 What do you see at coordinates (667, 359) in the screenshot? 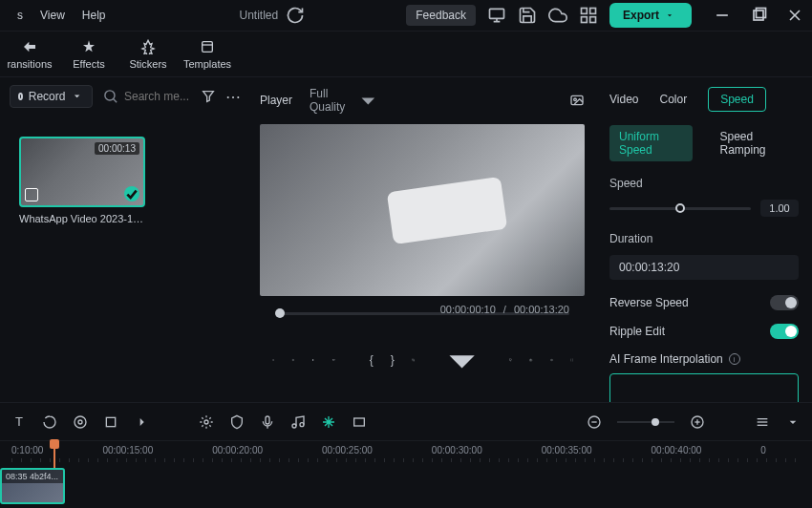
I see `ai-interp-label: AI Frame Interpolation` at bounding box center [667, 359].